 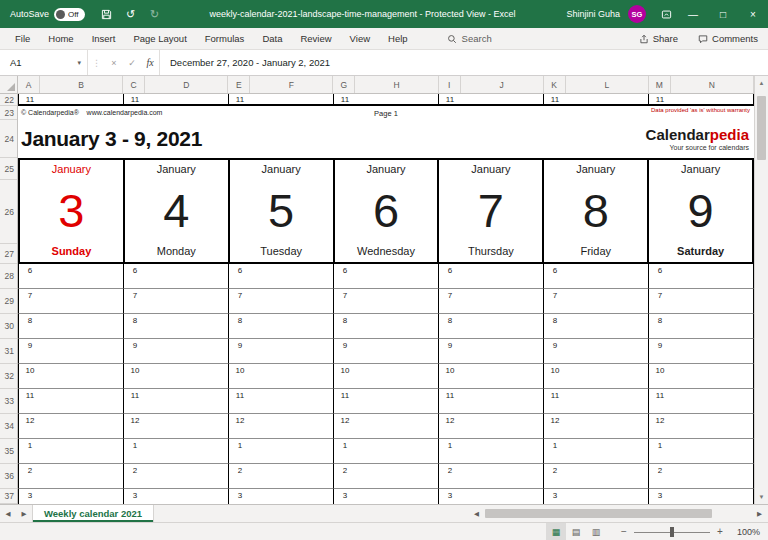 I want to click on insert-function-button: fx, so click(x=150, y=62).